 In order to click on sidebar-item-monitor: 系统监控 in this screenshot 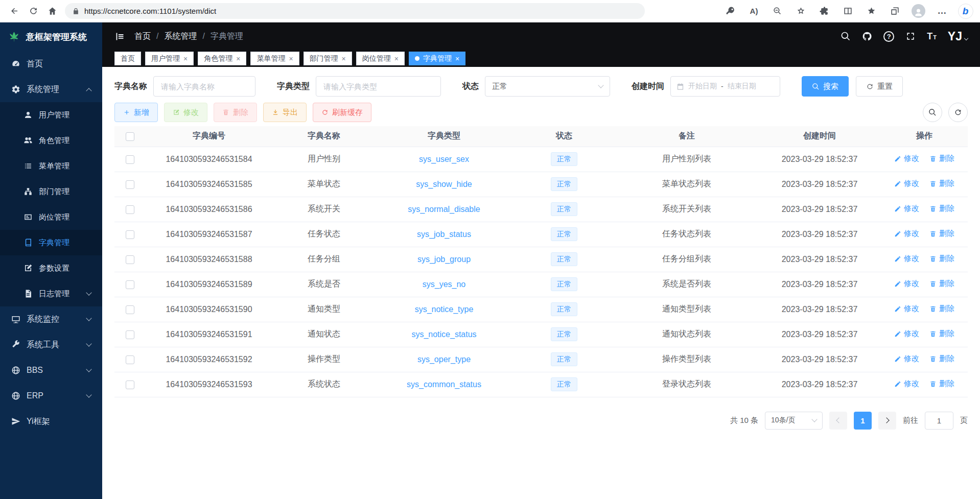, I will do `click(51, 319)`.